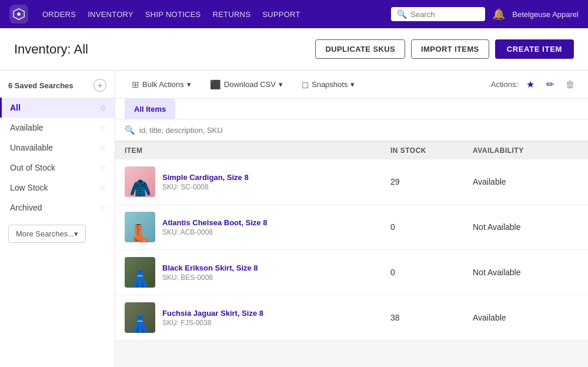 This screenshot has width=588, height=367. Describe the element at coordinates (58, 148) in the screenshot. I see `sidebar-item-unavailable: Unavailable ☆` at that location.